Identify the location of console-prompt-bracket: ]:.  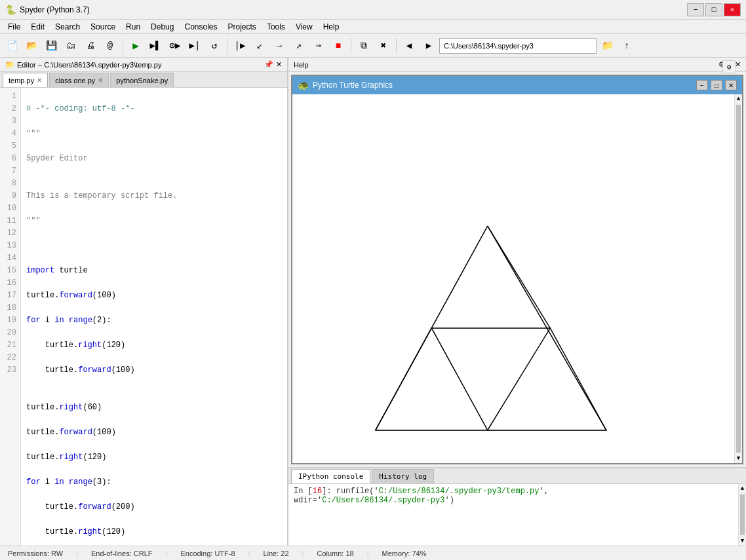
(329, 491).